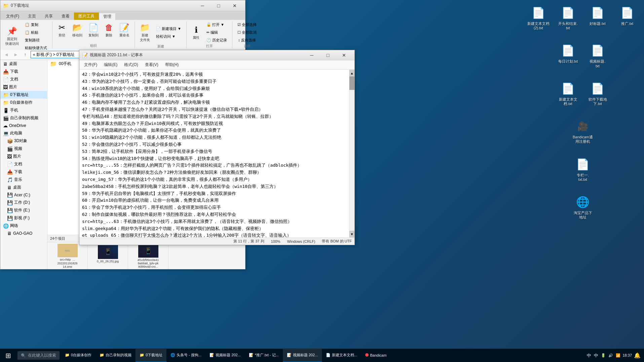 Image resolution: width=644 pixels, height=362 pixels. I want to click on up-button: ↑, so click(25, 55).